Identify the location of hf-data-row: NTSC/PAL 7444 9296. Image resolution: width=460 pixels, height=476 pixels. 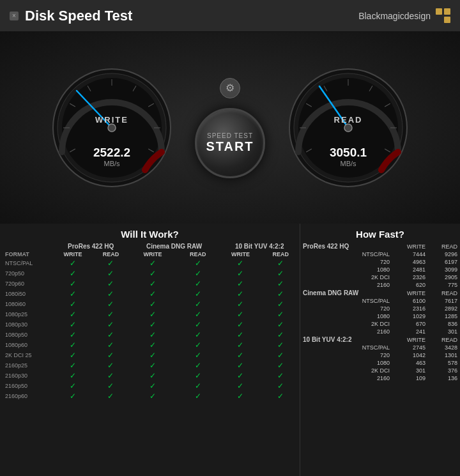
(380, 254).